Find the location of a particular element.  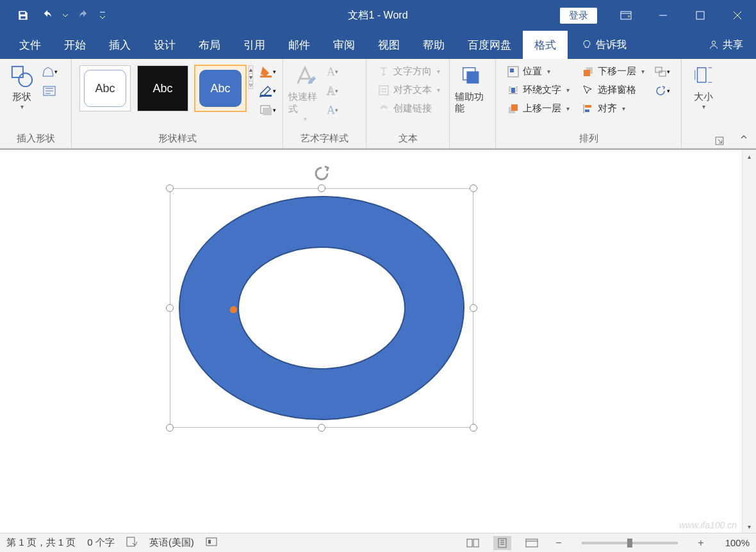

tab-layout: 布局 is located at coordinates (210, 45).